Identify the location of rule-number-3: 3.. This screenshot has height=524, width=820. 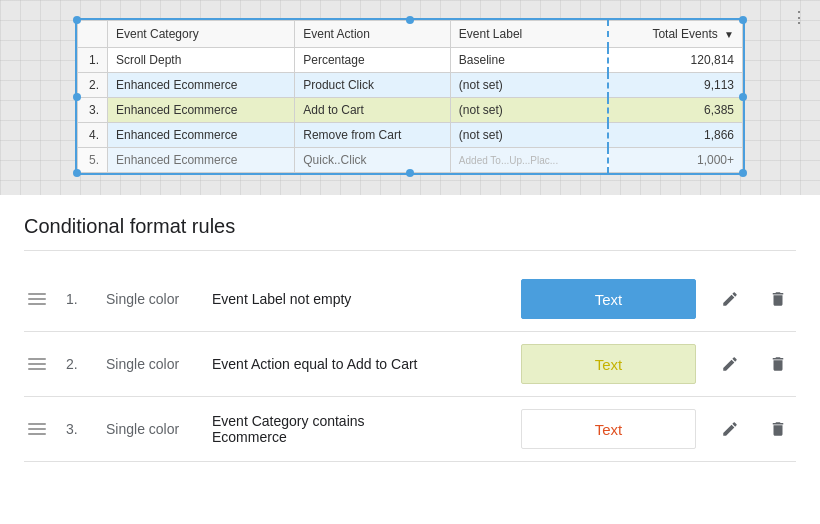
(78, 429).